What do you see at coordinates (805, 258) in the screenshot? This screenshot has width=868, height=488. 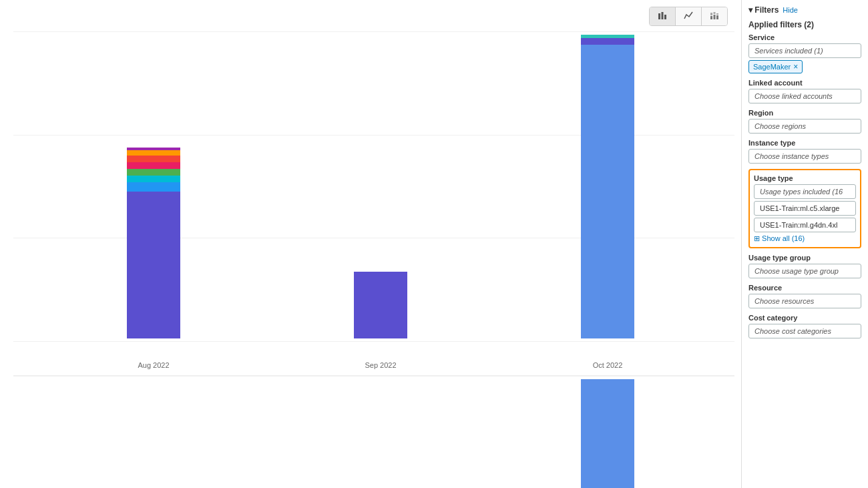 I see `filter-usage-type-group-label: Usage type group` at bounding box center [805, 258].